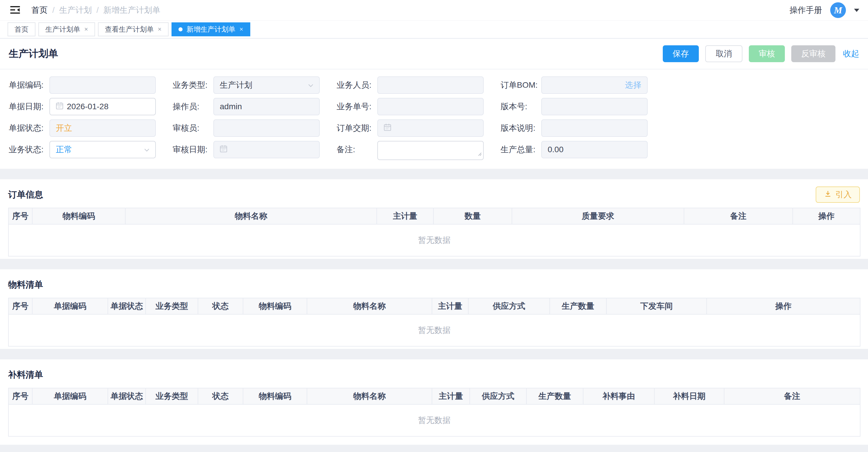  What do you see at coordinates (431, 128) in the screenshot?
I see `order-due-picker` at bounding box center [431, 128].